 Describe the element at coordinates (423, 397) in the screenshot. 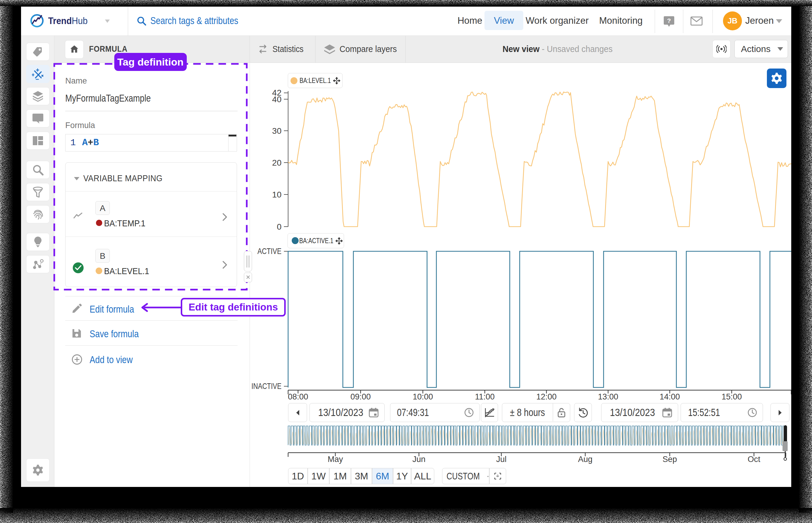

I see `svg-text: 10:00` at that location.